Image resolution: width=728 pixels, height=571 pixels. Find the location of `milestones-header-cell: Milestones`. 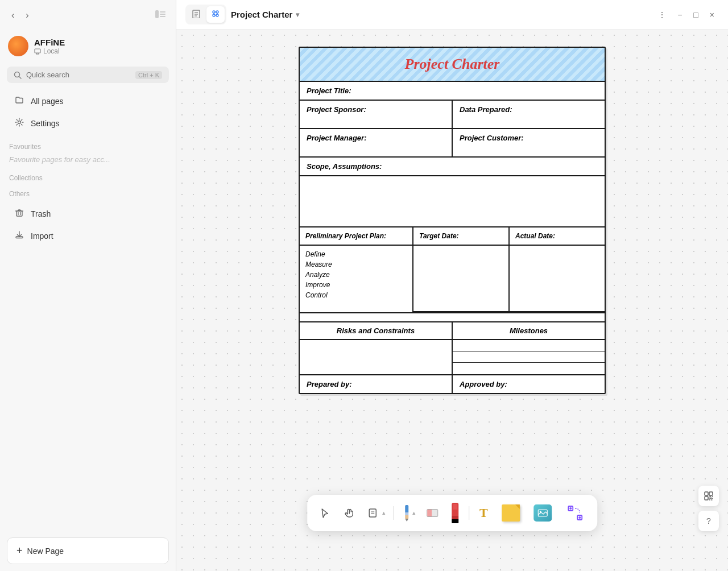

milestones-header-cell: Milestones is located at coordinates (529, 331).